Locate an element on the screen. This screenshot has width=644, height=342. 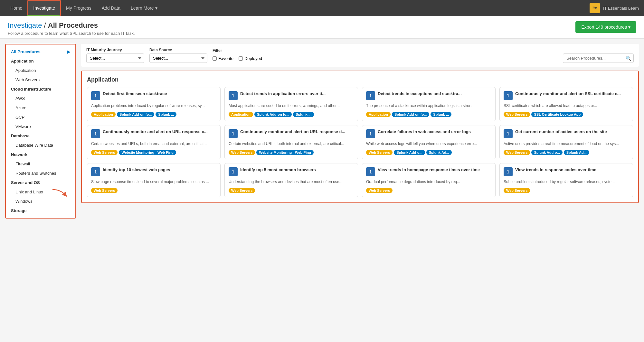
data-source-select: Select... is located at coordinates (178, 58).